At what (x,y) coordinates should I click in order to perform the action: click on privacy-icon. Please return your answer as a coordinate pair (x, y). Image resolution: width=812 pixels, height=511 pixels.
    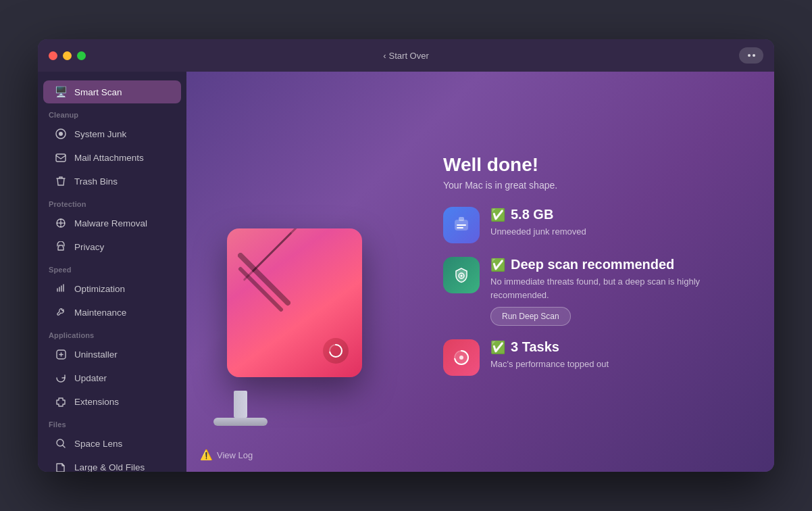
    Looking at the image, I should click on (61, 247).